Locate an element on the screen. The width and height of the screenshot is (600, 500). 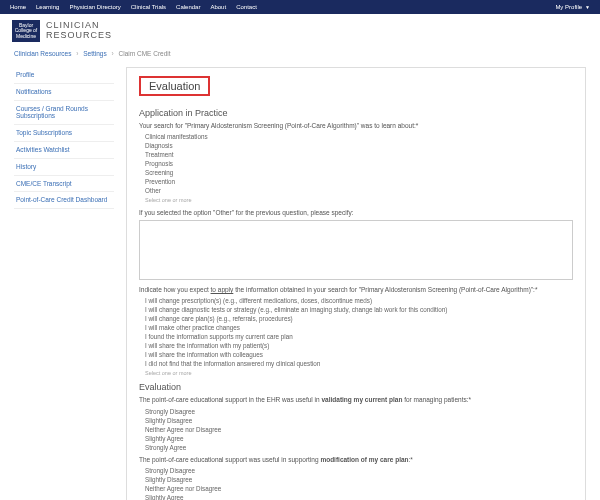
settings-sidebar: ProfileNotificationsCourses / Grand Roun… is located at coordinates (64, 284).